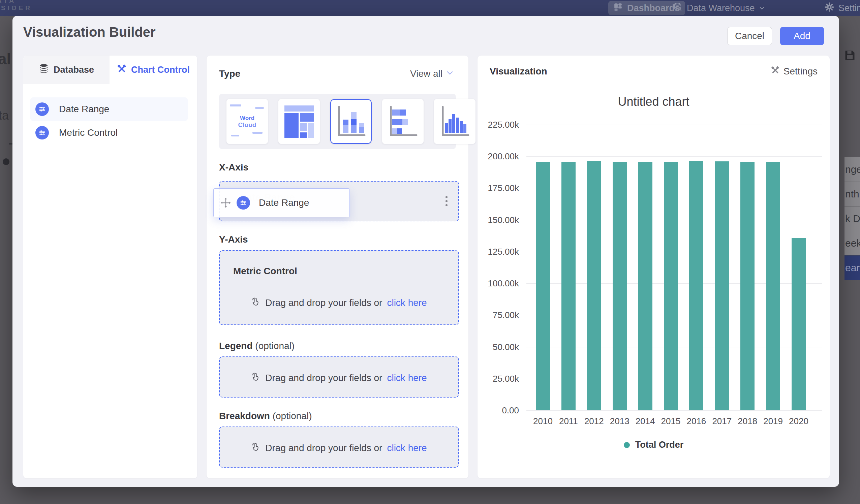 Image resolution: width=860 pixels, height=504 pixels. I want to click on chart-type-column, so click(455, 121).